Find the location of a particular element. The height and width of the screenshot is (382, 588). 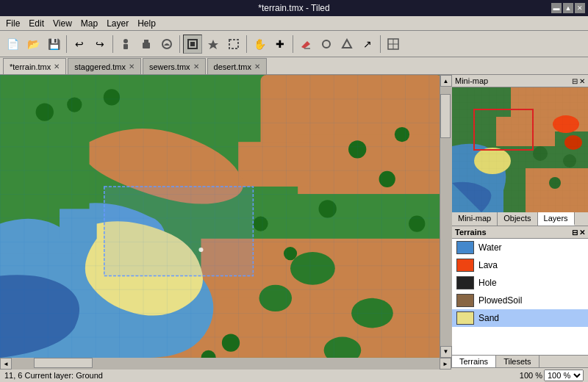

window-controls: ▬ ▲ ✕ is located at coordinates (568, 8).